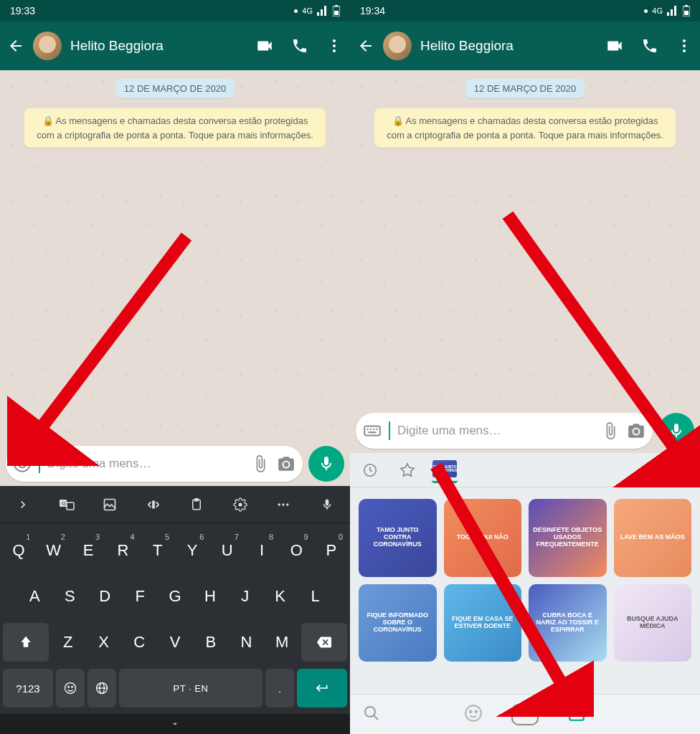  Describe the element at coordinates (191, 688) in the screenshot. I see `key-space: PT · EN` at that location.